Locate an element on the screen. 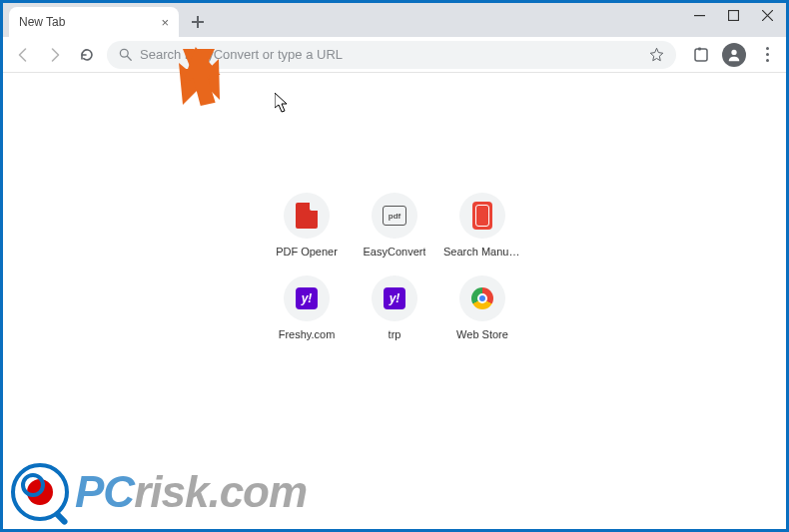 The image size is (789, 532). extensions-button is located at coordinates (701, 55).